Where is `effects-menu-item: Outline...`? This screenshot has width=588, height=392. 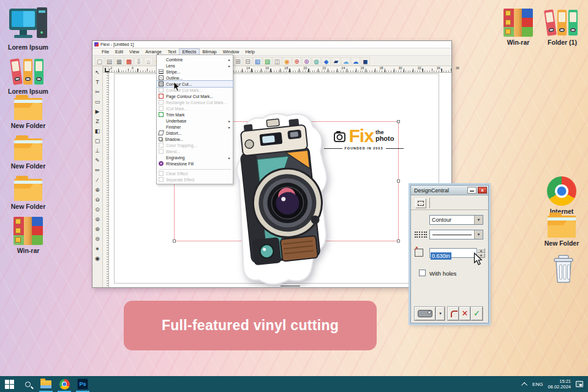 effects-menu-item: Outline... is located at coordinates (195, 78).